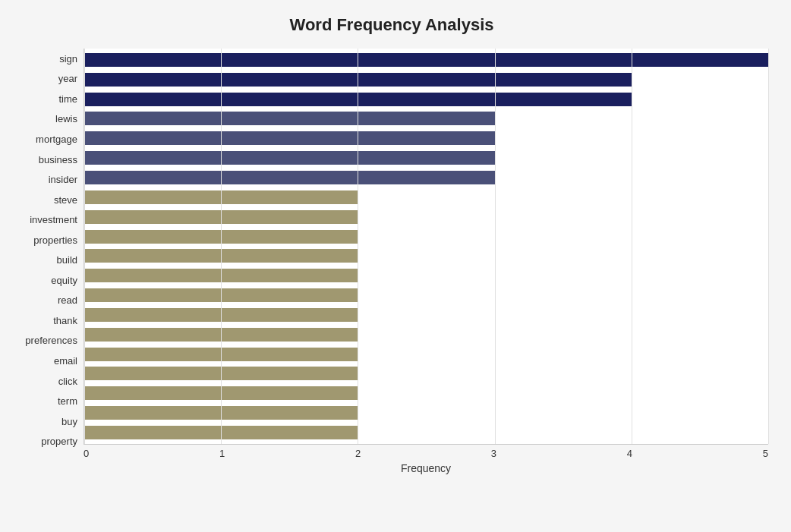  I want to click on y-label: mortgage, so click(56, 139).